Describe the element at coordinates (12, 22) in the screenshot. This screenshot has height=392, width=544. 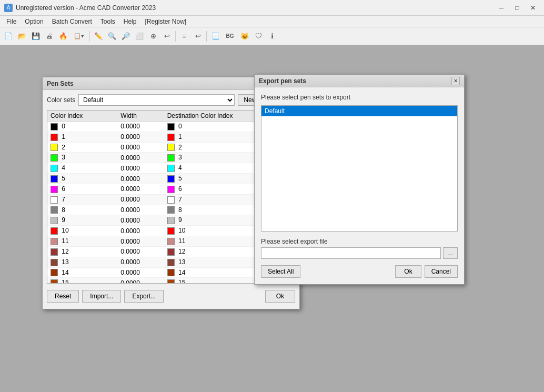
I see `menu-file: File` at that location.